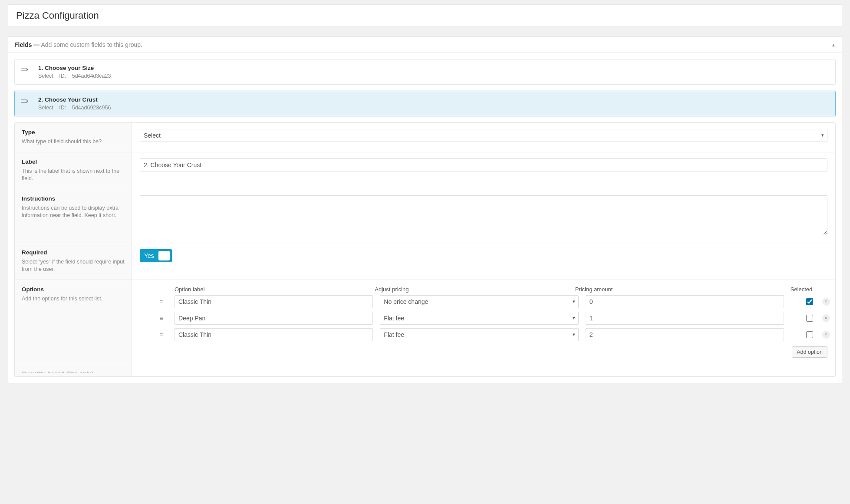 The height and width of the screenshot is (504, 850). What do you see at coordinates (78, 45) in the screenshot?
I see `fields-panel-heading: Fields — Add some custom fields to this …` at bounding box center [78, 45].